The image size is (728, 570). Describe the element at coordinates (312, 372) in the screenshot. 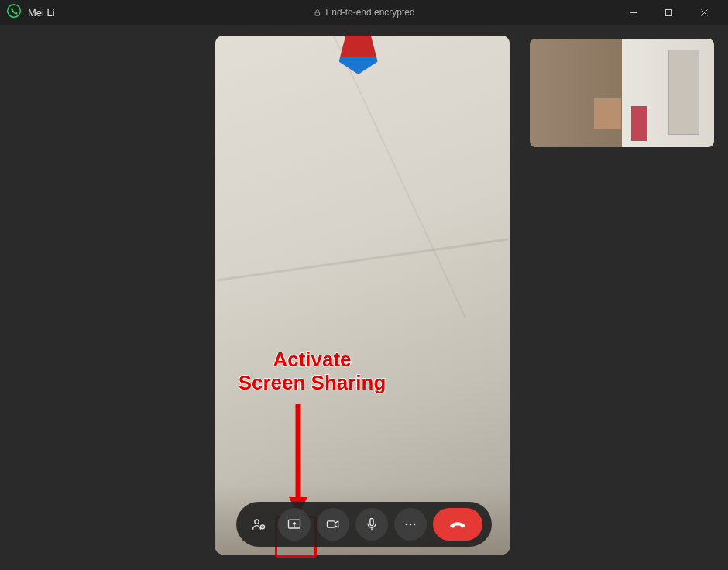

I see `annotation-text: Activate Screen Sharing` at that location.